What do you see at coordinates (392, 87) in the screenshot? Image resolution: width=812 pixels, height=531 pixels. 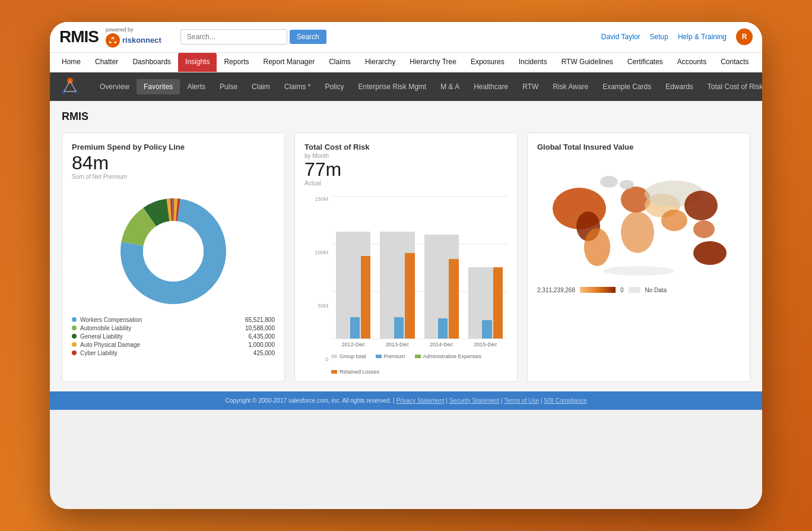 I see `dark-nav-enterprise: Enterprise Risk Mgmt` at bounding box center [392, 87].